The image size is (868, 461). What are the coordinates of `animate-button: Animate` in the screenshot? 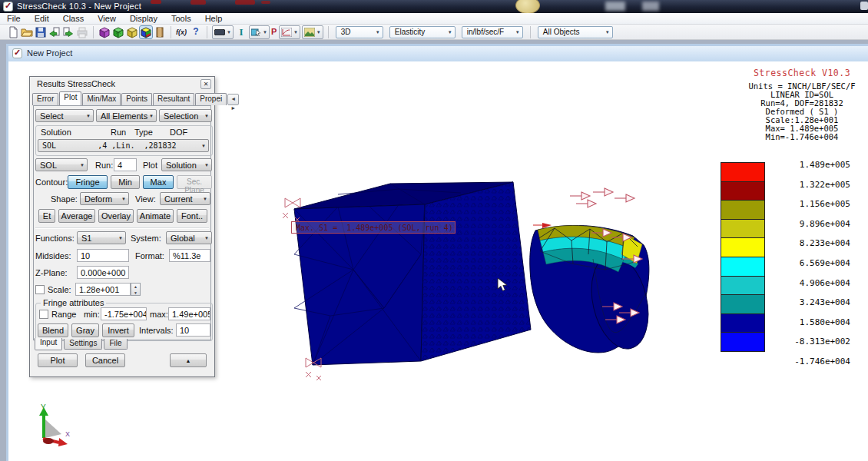 It's located at (155, 216).